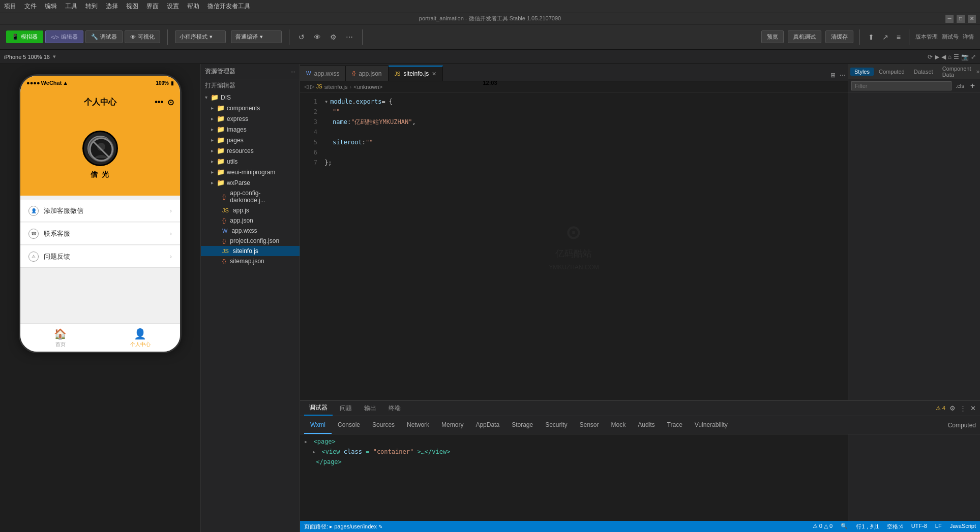 Image resolution: width=980 pixels, height=532 pixels. What do you see at coordinates (256, 37) in the screenshot?
I see `compile-dropdown: 普通编译 ▾` at bounding box center [256, 37].